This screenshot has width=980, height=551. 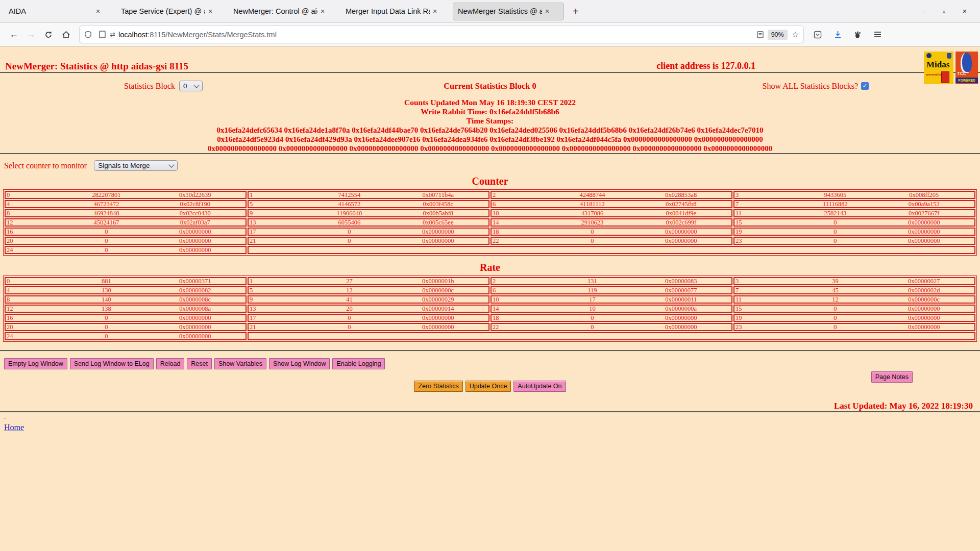 What do you see at coordinates (112, 364) in the screenshot?
I see `send-log-window-to-elog-button: Send Log Window to ELog` at bounding box center [112, 364].